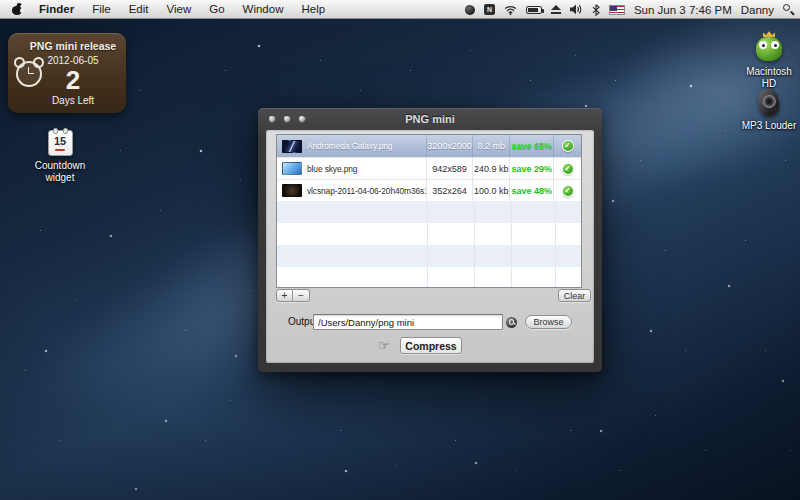 The width and height of the screenshot is (800, 500). What do you see at coordinates (574, 296) in the screenshot?
I see `clear-button: Clear` at bounding box center [574, 296].